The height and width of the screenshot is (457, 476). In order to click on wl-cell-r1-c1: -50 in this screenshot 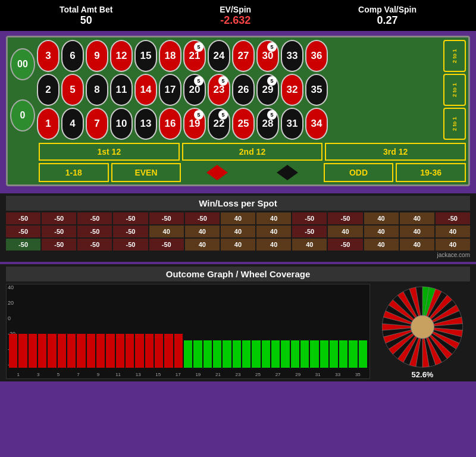, I will do `click(59, 231)`.